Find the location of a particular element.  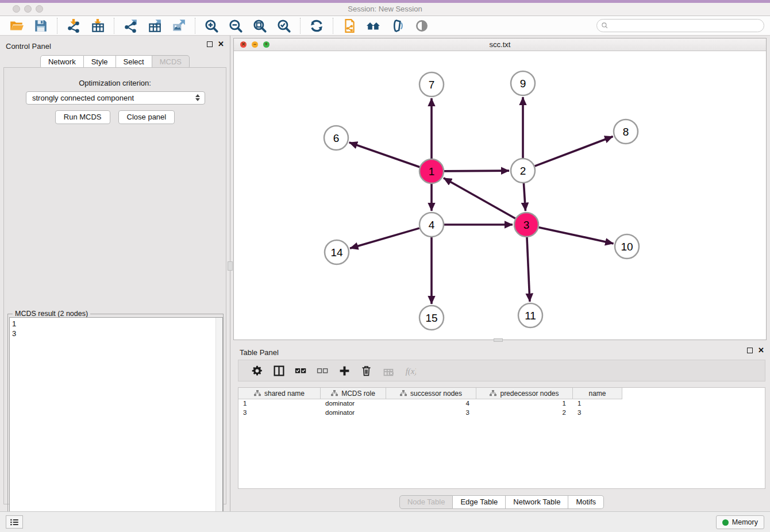

vertical-splitter-handle is located at coordinates (230, 266).